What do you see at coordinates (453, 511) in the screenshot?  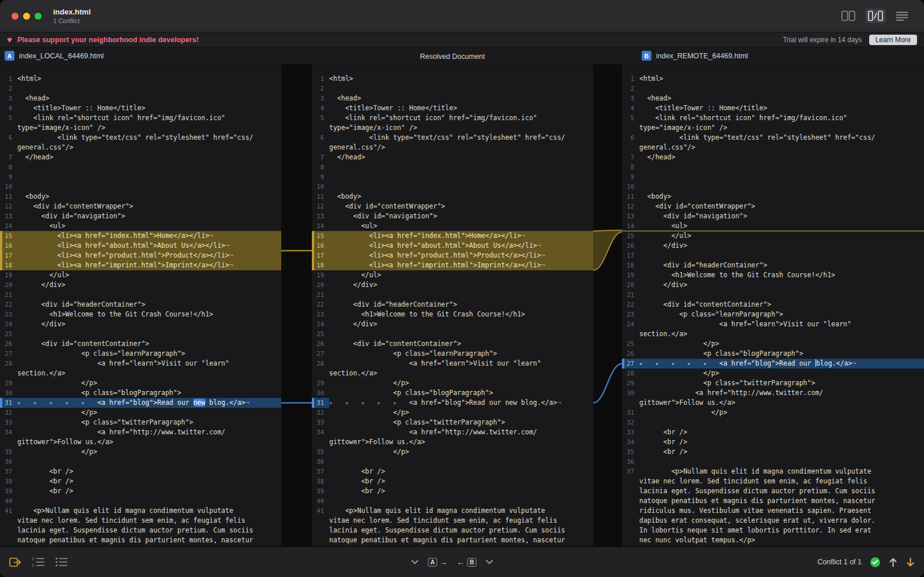 I see `code-row: 41 <p>Nullam quis elit id magna condimen…` at bounding box center [453, 511].